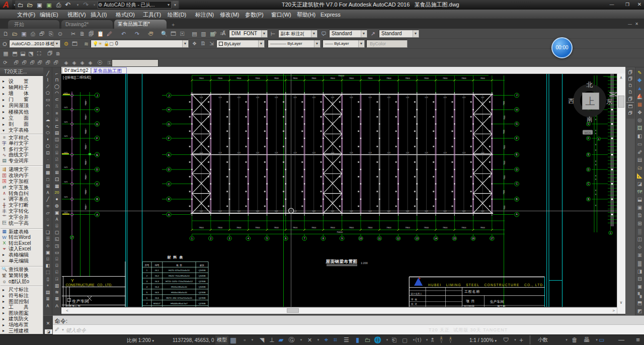 This screenshot has height=345, width=644. What do you see at coordinates (157, 276) in the screenshot?
I see `svg-text: GL2` at bounding box center [157, 276].